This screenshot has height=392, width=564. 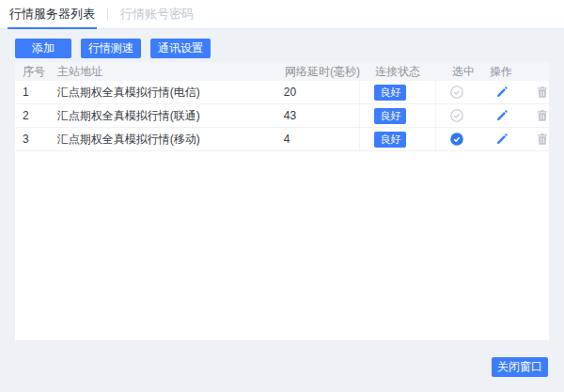 I want to click on tab-server-list: 行情服务器列表, so click(x=53, y=15).